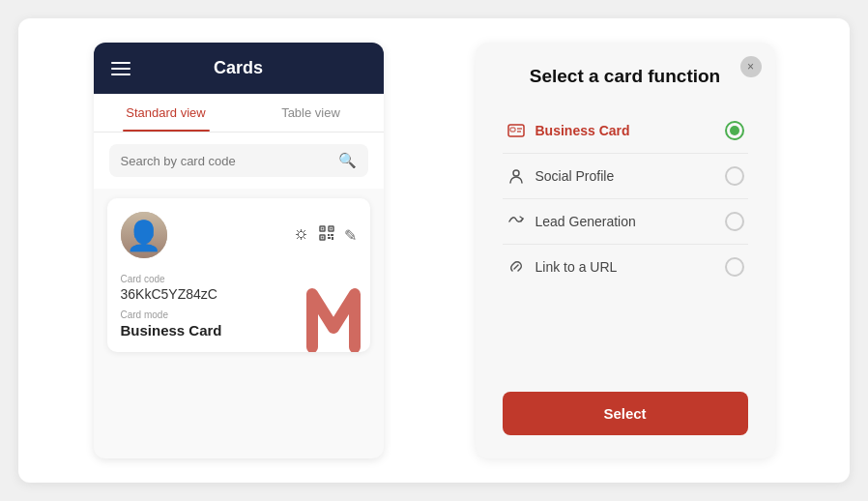 This screenshot has height=501, width=868. Describe the element at coordinates (144, 235) in the screenshot. I see `avatar-image` at that location.